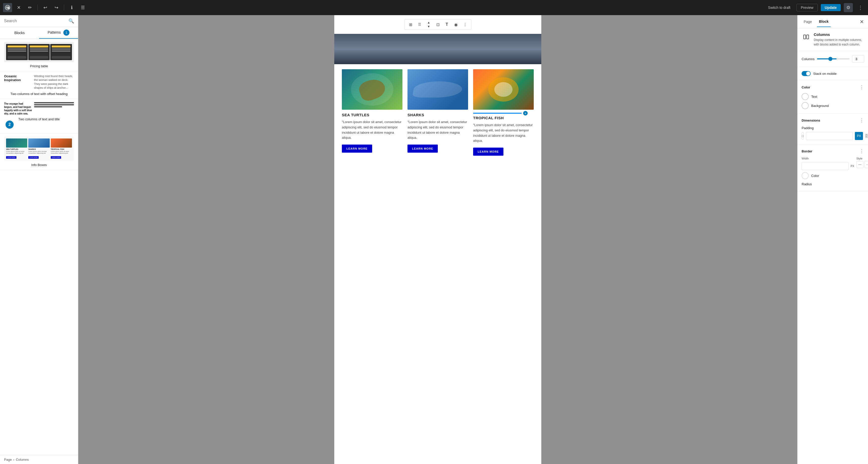  Describe the element at coordinates (833, 168) in the screenshot. I see `border-section: Border ⋮ Width PX Style —` at that location.